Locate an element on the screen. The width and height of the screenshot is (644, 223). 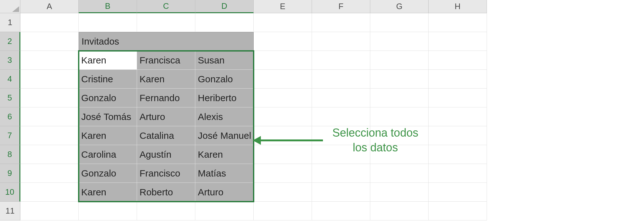
cell-A9 is located at coordinates (50, 173).